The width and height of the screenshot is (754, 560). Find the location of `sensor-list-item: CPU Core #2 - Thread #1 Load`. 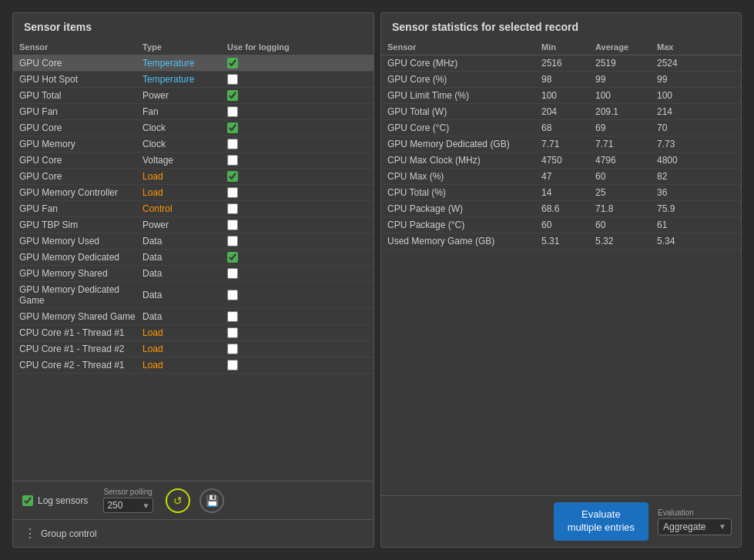

sensor-list-item: CPU Core #2 - Thread #1 Load is located at coordinates (193, 365).